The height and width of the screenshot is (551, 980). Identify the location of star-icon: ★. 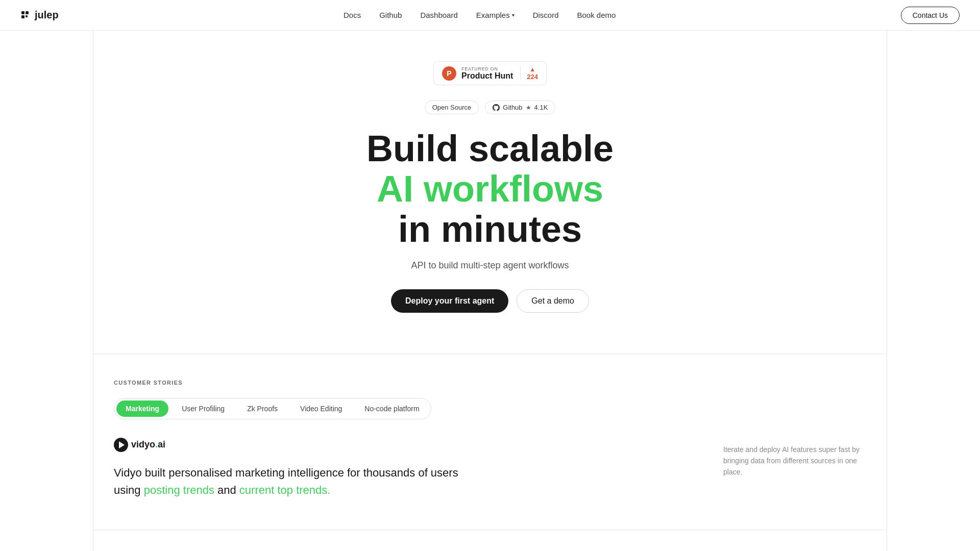
(529, 108).